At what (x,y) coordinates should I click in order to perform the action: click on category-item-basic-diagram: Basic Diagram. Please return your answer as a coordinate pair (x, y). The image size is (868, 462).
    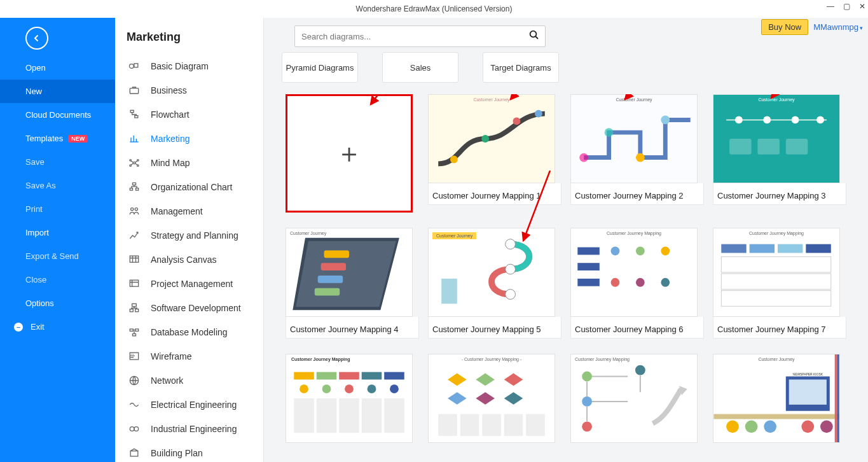
    Looking at the image, I should click on (189, 66).